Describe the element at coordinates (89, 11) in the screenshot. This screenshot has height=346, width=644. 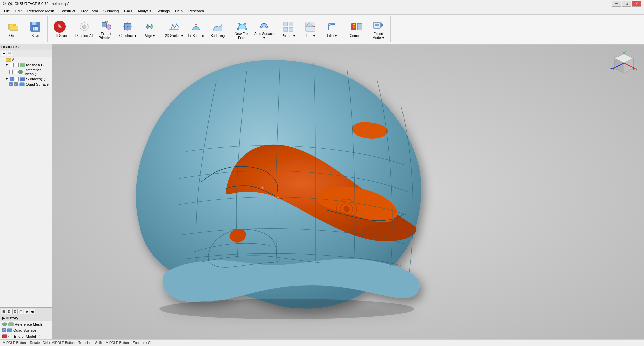
I see `menu-free-form: Free Form` at that location.